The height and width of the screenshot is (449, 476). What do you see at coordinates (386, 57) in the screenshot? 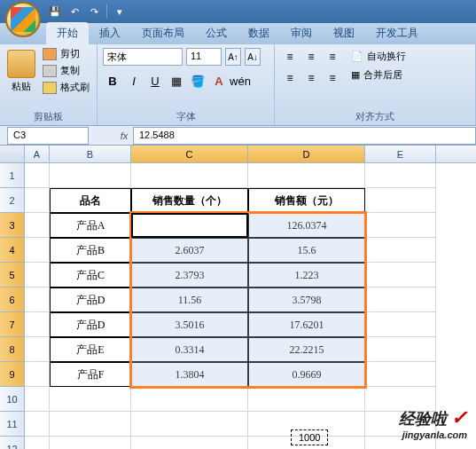
I see `wrap-label: 自动换行` at bounding box center [386, 57].